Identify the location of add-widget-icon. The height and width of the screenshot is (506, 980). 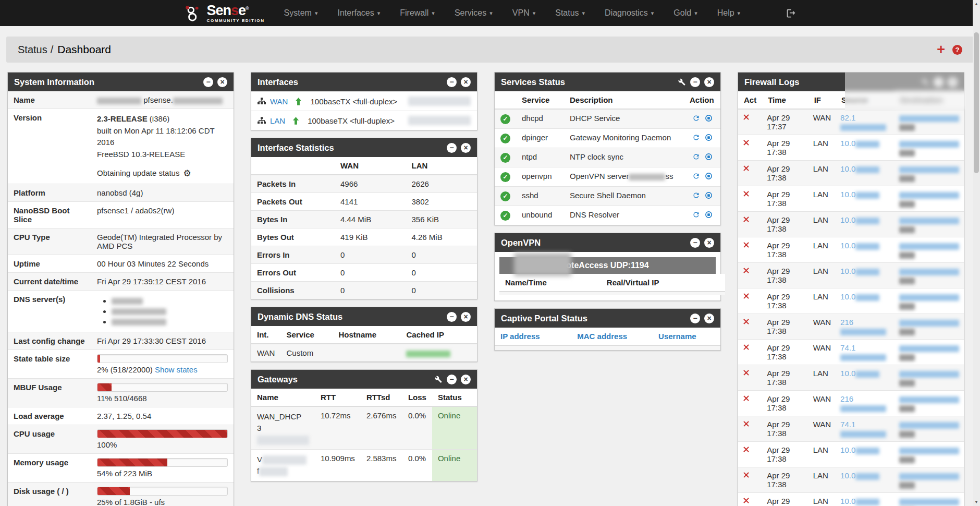
(941, 50).